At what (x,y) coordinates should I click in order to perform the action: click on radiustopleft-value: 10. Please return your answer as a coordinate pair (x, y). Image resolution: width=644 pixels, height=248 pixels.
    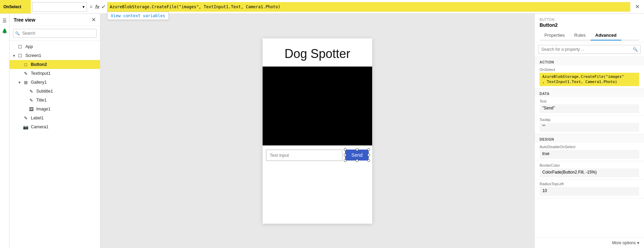
    Looking at the image, I should click on (590, 191).